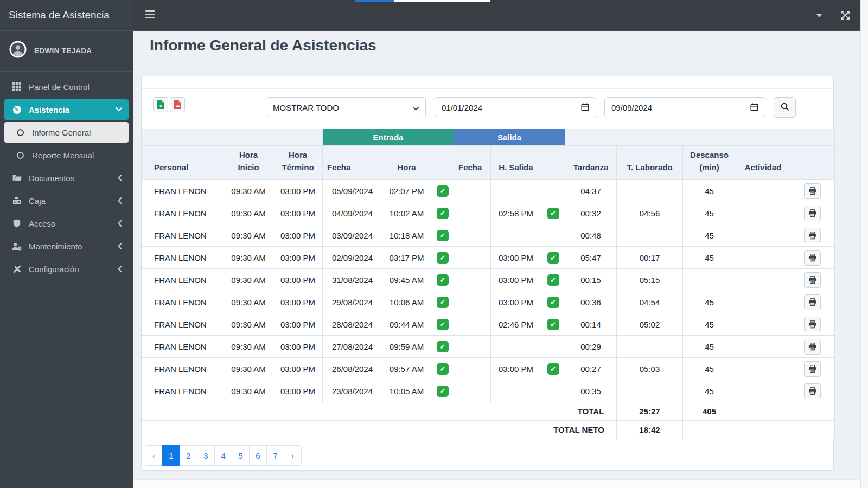  What do you see at coordinates (488, 303) in the screenshot?
I see `table-row: FRAN LENON 09:30 AM 03:00 PM 29/08/2024 …` at bounding box center [488, 303].